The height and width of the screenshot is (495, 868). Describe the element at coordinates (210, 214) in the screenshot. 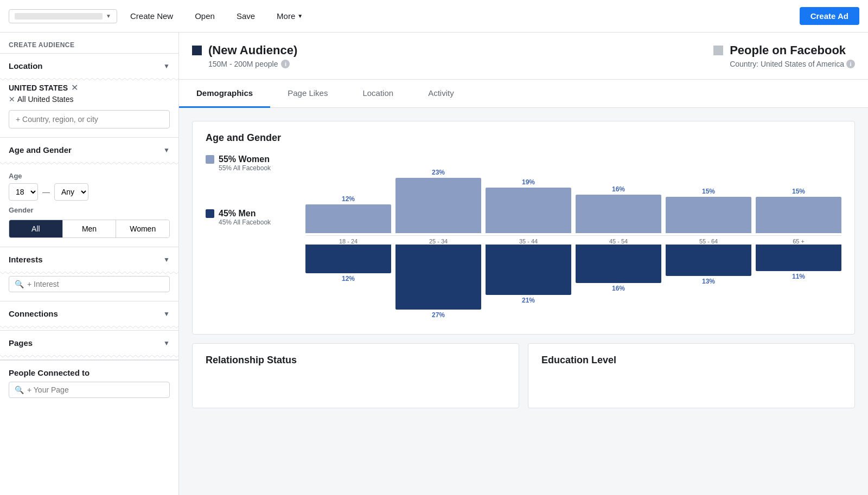

I see `men-color-swatch` at that location.